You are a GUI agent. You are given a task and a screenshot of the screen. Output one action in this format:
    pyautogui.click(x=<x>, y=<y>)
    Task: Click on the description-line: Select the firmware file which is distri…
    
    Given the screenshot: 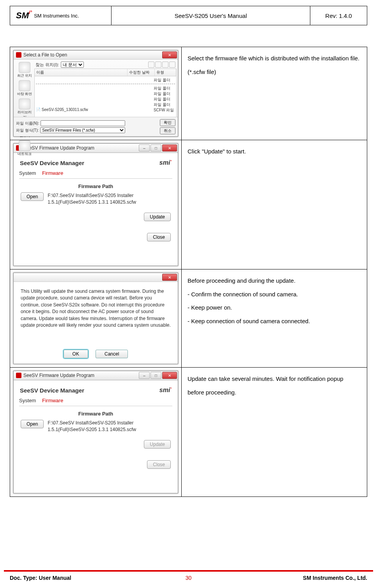 What is the action you would take?
    pyautogui.click(x=274, y=58)
    